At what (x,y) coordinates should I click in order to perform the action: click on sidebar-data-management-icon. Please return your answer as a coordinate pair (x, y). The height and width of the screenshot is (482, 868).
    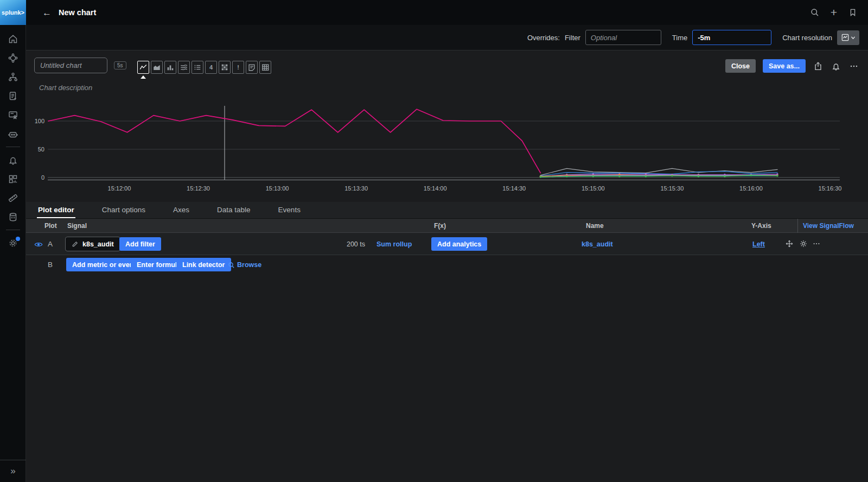
    Looking at the image, I should click on (13, 217).